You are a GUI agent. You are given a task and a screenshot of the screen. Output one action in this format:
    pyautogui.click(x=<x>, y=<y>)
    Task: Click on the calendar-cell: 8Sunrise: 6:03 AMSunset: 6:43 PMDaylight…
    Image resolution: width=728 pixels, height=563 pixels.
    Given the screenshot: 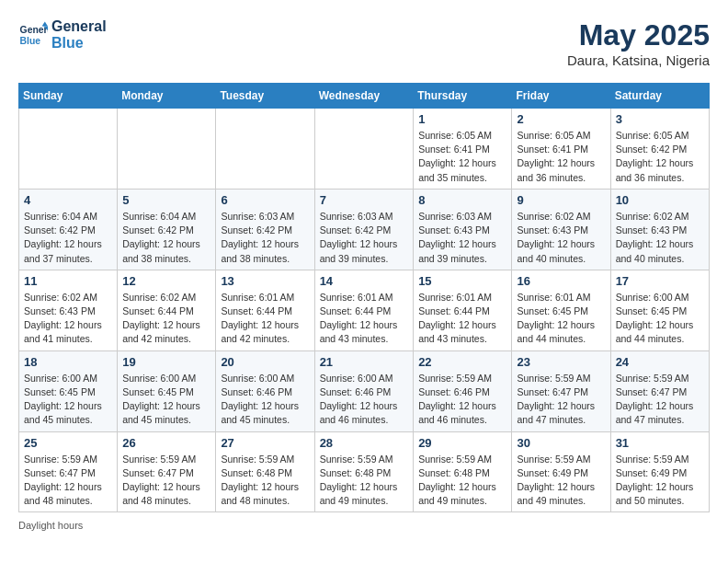 What is the action you would take?
    pyautogui.click(x=463, y=229)
    